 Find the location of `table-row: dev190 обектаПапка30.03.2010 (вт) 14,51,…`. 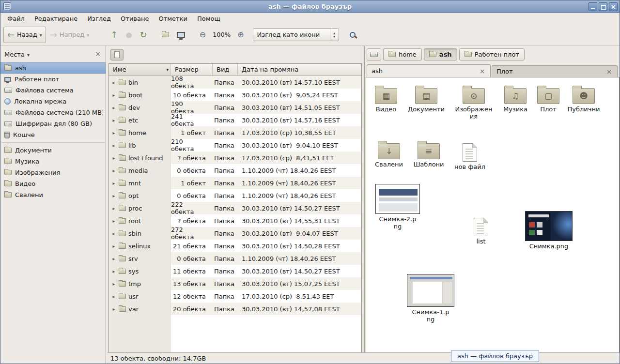

table-row: dev190 обектаПапка30.03.2010 (вт) 14,51,… is located at coordinates (235, 107).